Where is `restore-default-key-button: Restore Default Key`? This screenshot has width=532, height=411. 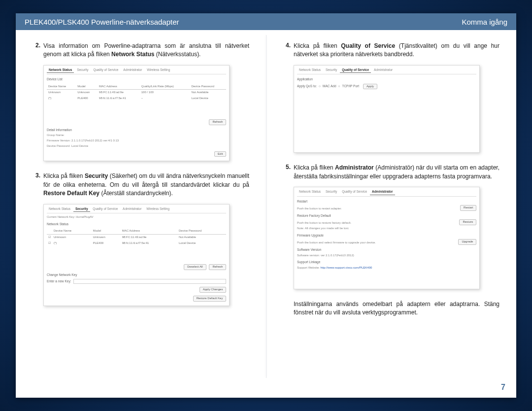 restore-default-key-button: Restore Default Key is located at coordinates (210, 299).